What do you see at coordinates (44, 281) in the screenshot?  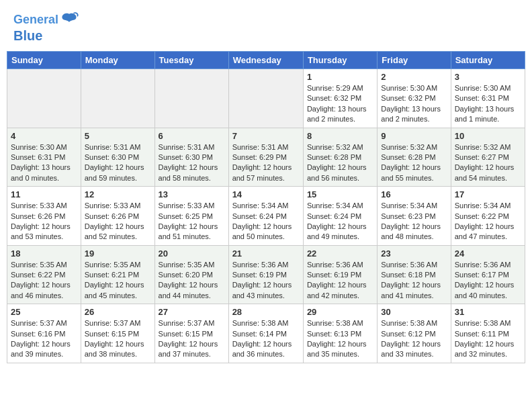 I see `day-info: Sunrise: 5:35 AM Sunset: 6:22 PM Dayligh…` at bounding box center [44, 281].